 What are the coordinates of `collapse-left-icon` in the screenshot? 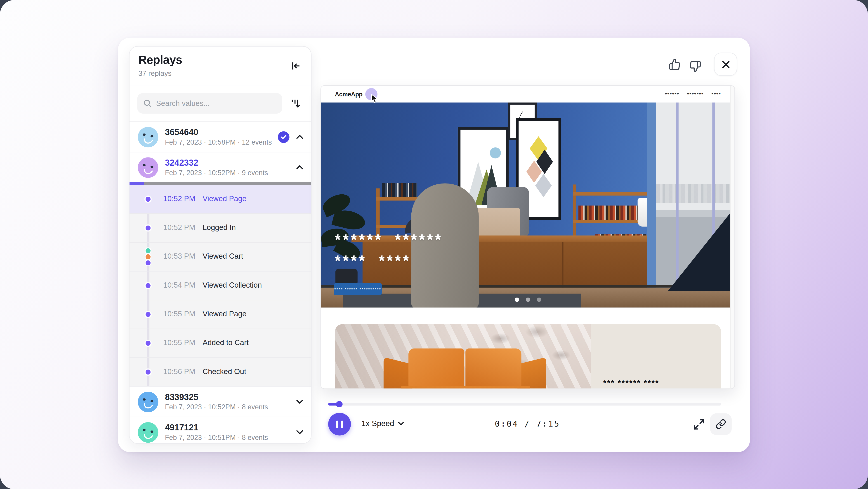 It's located at (296, 66).